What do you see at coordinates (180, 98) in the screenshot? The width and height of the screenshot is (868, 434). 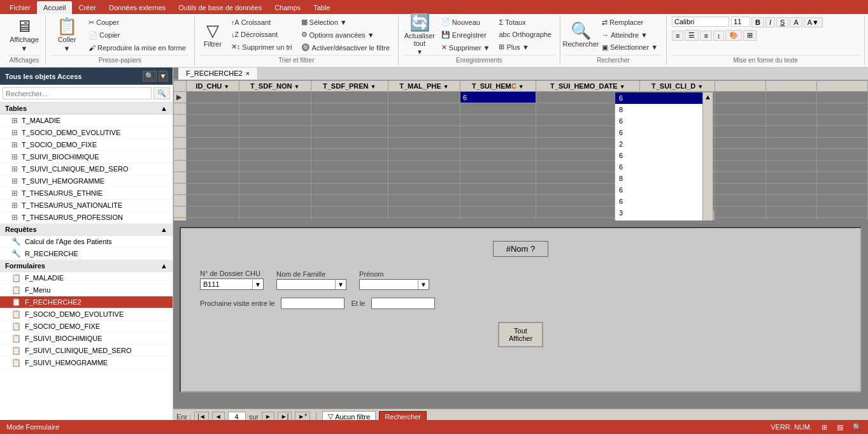 I see `row-selector: ▶` at bounding box center [180, 98].